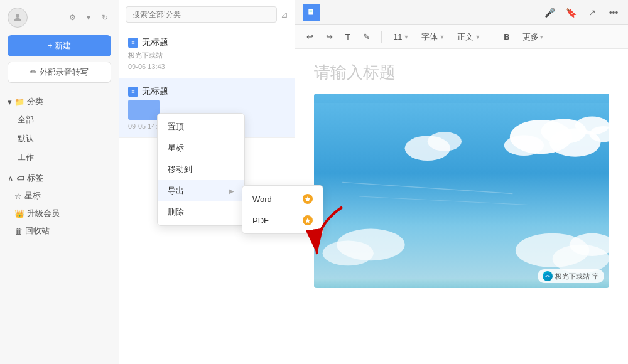 Image resolution: width=628 pixels, height=364 pixels. What do you see at coordinates (201, 14) in the screenshot?
I see `search-input` at bounding box center [201, 14].